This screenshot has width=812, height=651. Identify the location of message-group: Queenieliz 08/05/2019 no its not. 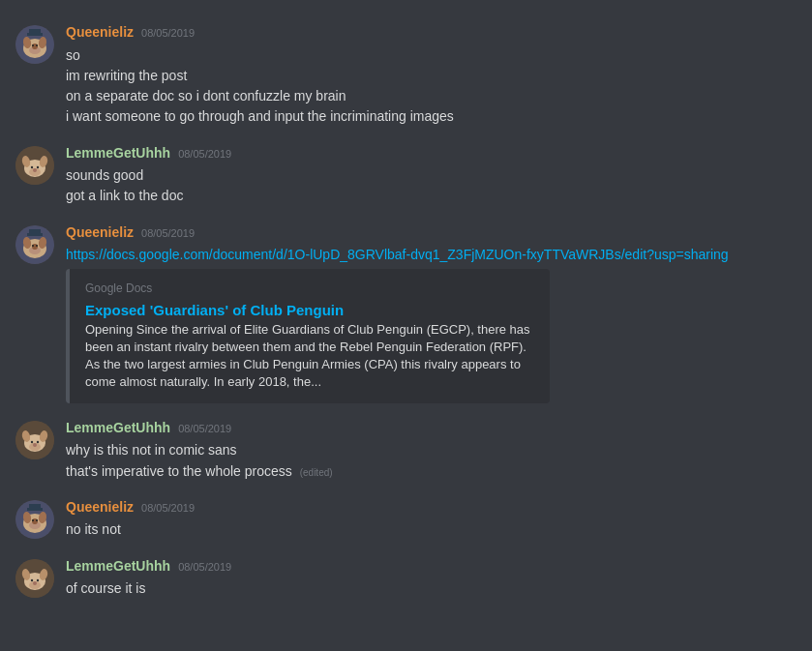
(406, 518).